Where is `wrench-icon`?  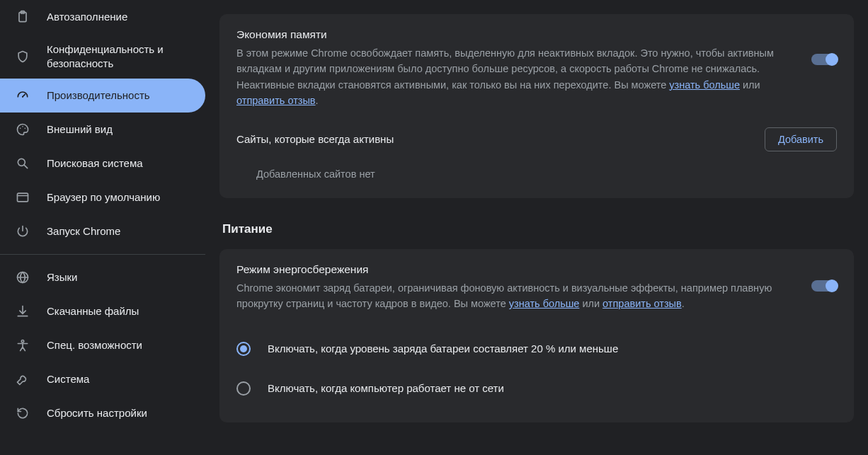
wrench-icon is located at coordinates (23, 379).